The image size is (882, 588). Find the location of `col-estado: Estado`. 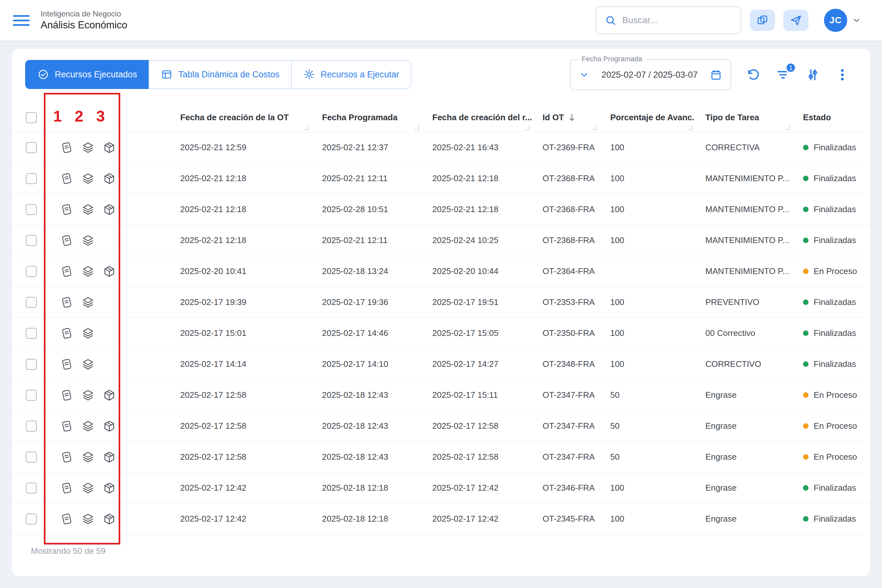

col-estado: Estado is located at coordinates (832, 118).